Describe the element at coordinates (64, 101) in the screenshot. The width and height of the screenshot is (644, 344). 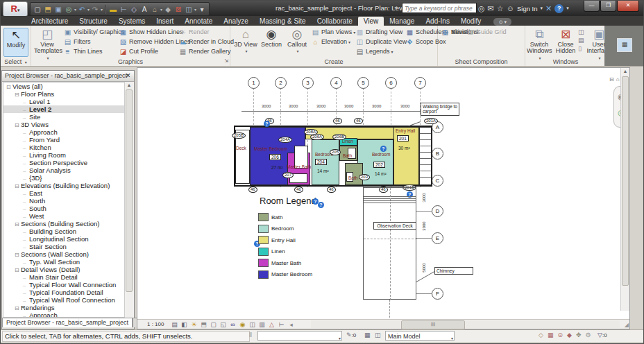
I see `tree-item-level-1: –Level 1` at that location.